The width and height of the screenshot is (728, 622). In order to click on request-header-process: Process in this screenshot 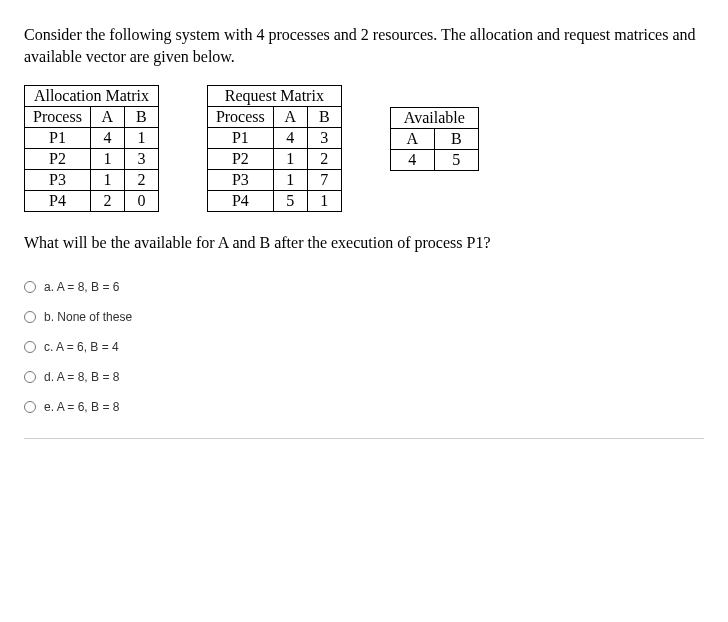, I will do `click(240, 118)`.